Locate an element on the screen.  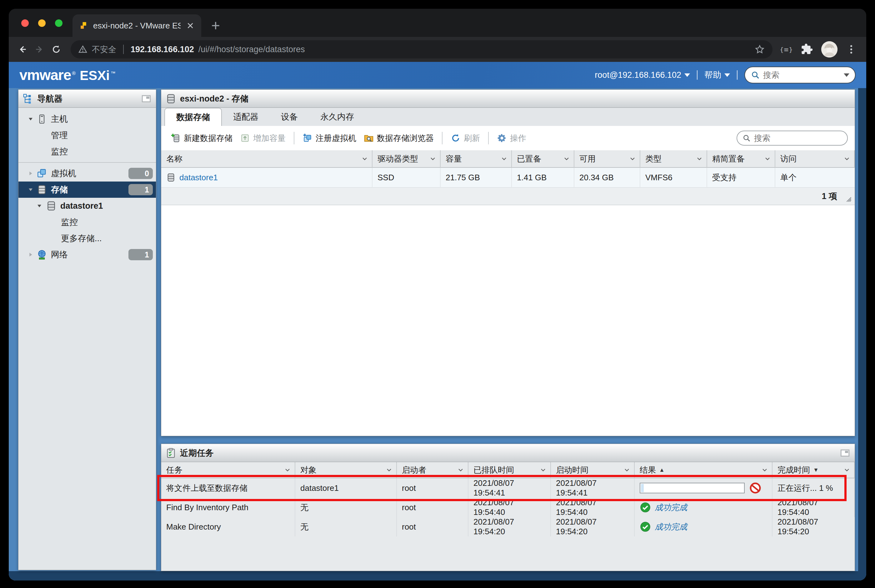
task-col-task: 任务 is located at coordinates (228, 470).